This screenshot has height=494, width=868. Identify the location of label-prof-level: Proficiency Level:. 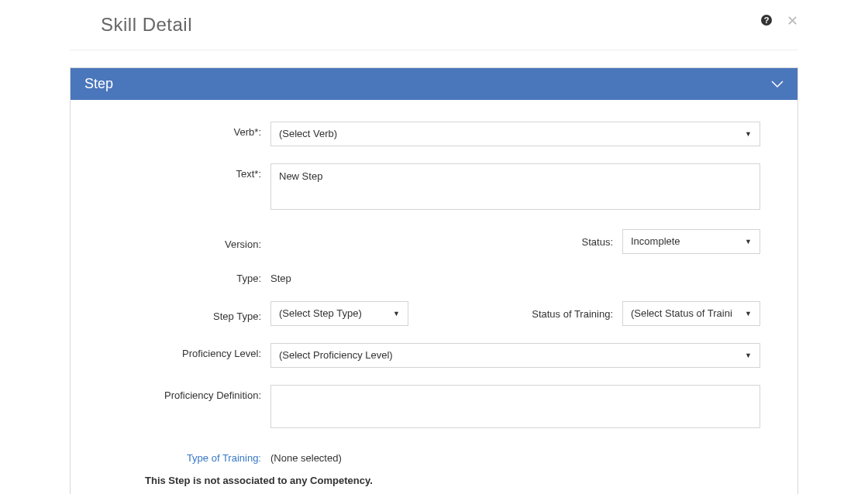
(208, 352).